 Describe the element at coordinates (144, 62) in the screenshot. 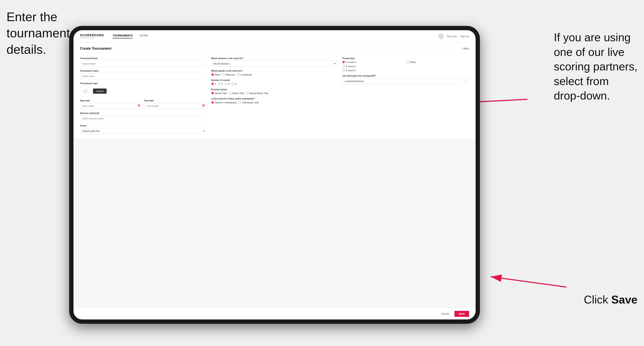

I see `host-group: Tournament Host` at that location.